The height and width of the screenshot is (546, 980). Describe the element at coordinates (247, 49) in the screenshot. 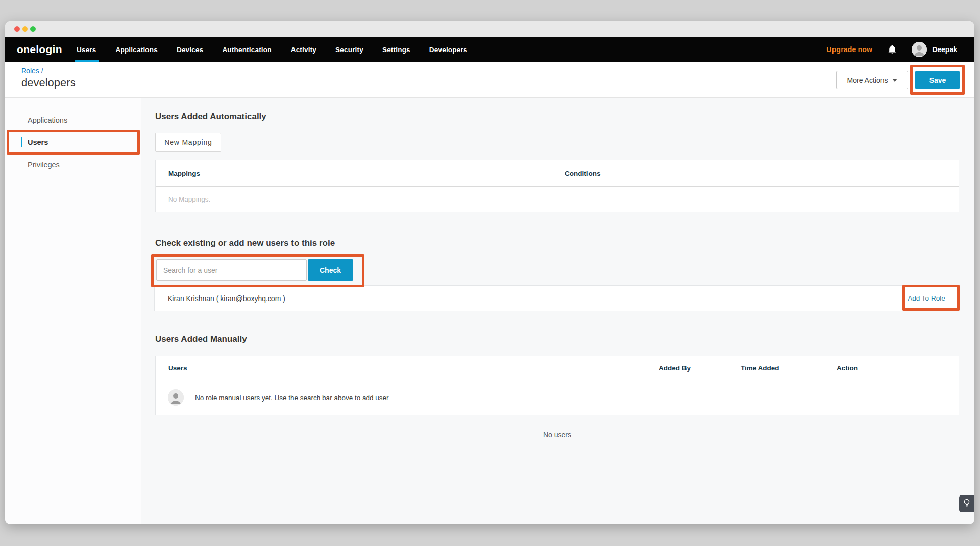

I see `nav-item-authentication: Authentication` at that location.